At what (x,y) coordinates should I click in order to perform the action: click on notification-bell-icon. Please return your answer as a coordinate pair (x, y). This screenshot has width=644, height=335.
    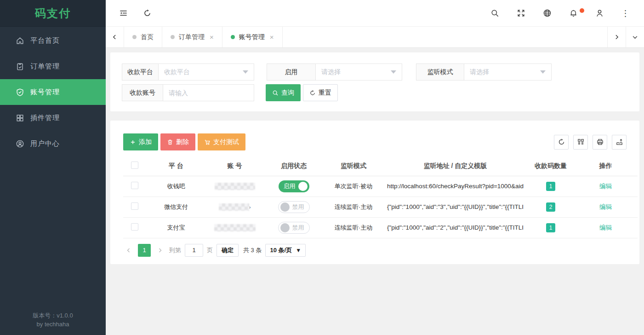
    Looking at the image, I should click on (573, 13).